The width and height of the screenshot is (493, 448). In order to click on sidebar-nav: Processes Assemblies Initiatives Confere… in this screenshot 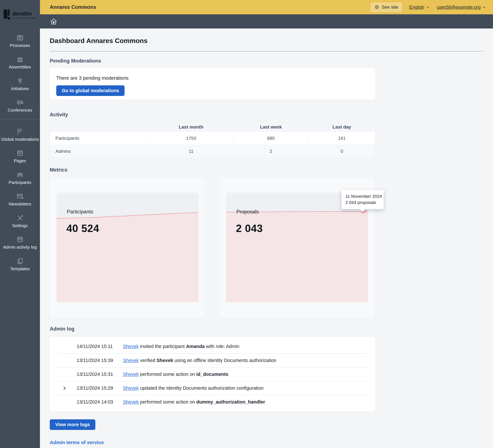, I will do `click(20, 154)`.